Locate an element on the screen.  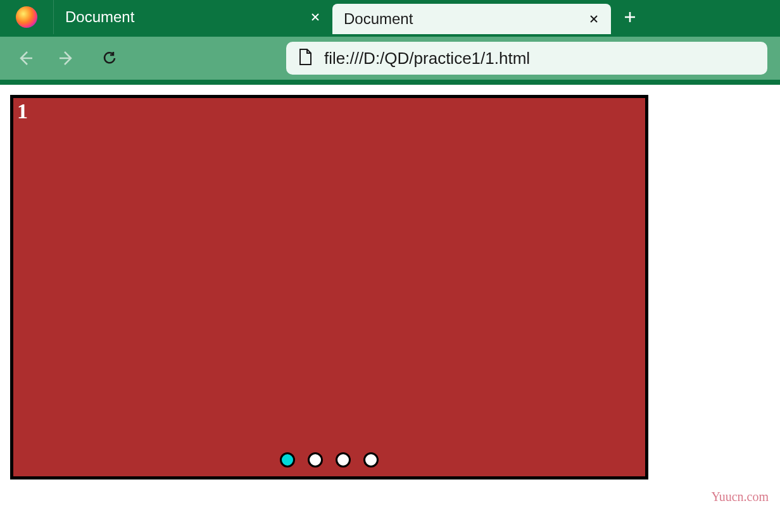
file-icon is located at coordinates (305, 58).